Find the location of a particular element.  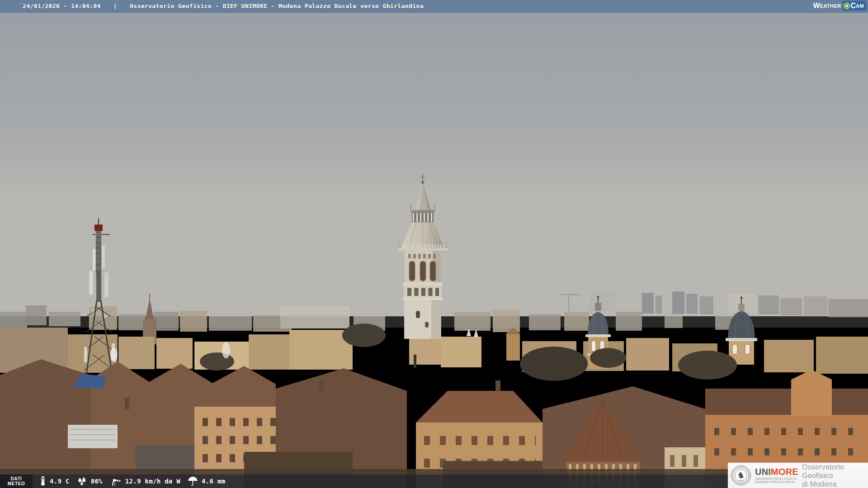

temperature-value: 4.9 C is located at coordinates (60, 481).